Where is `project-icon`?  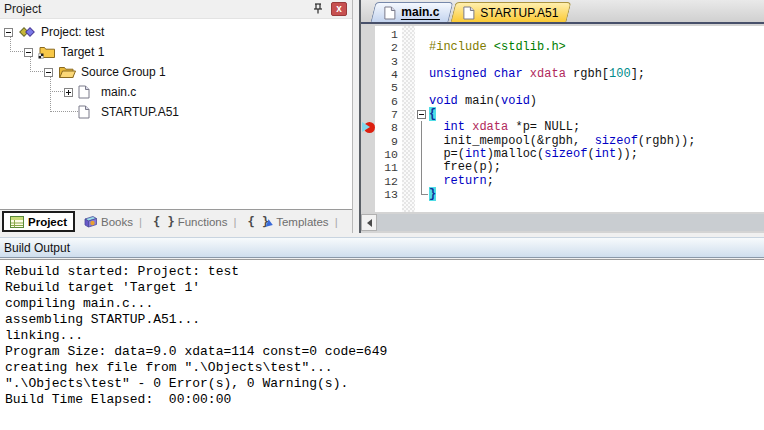
project-icon is located at coordinates (27, 32).